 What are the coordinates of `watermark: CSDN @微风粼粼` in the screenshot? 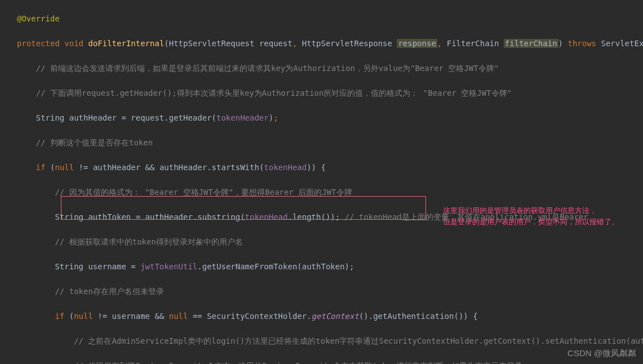 It's located at (602, 353).